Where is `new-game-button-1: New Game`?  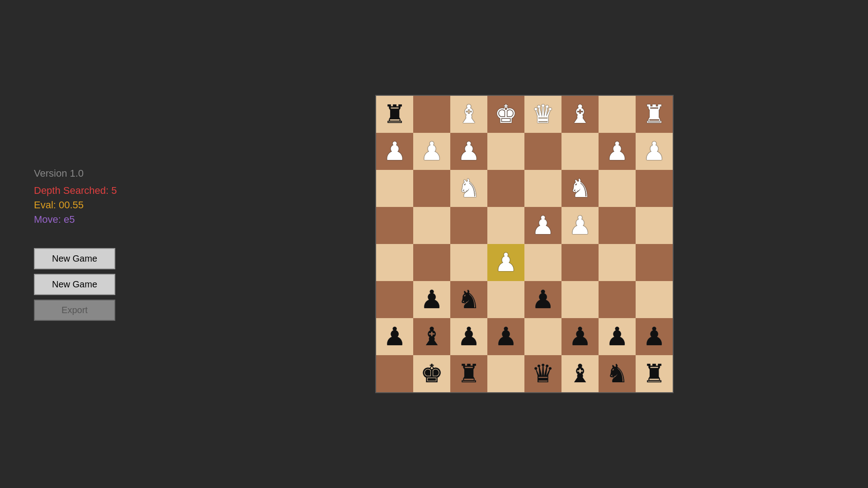 new-game-button-1: New Game is located at coordinates (75, 258).